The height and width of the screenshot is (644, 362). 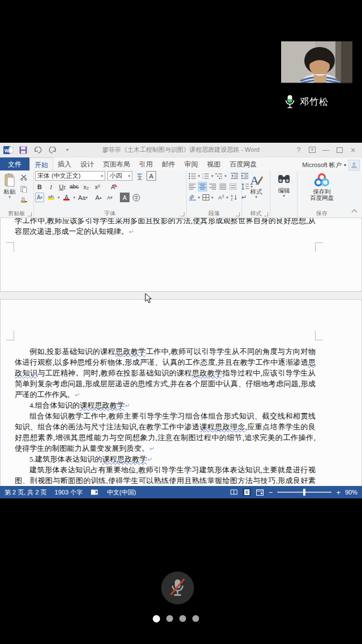 I want to click on distribute-icon, so click(x=233, y=187).